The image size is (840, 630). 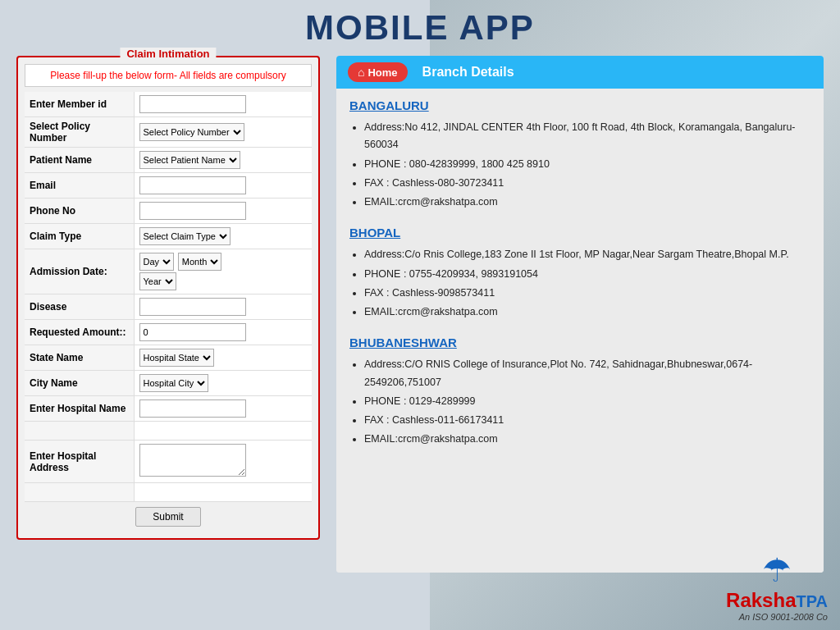 I want to click on home-label: Home, so click(x=382, y=72).